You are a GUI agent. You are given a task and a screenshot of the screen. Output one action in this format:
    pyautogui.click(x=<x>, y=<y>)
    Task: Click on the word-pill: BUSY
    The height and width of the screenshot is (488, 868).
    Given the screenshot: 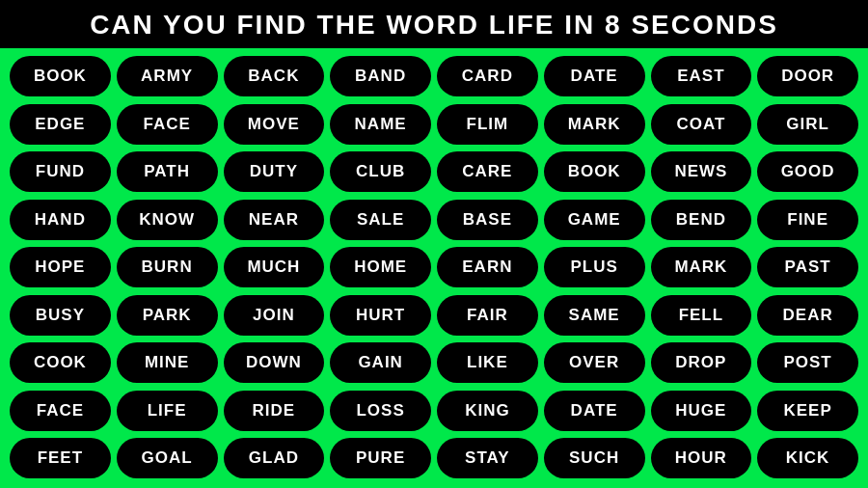 What is the action you would take?
    pyautogui.click(x=60, y=315)
    